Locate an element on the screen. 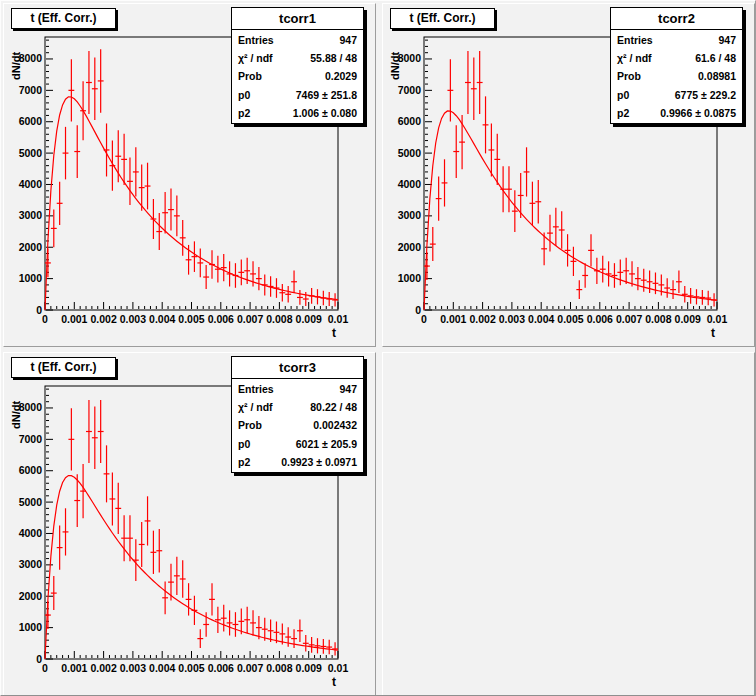 The image size is (756, 696). stats-value: 6021 ± 205.9 is located at coordinates (326, 444).